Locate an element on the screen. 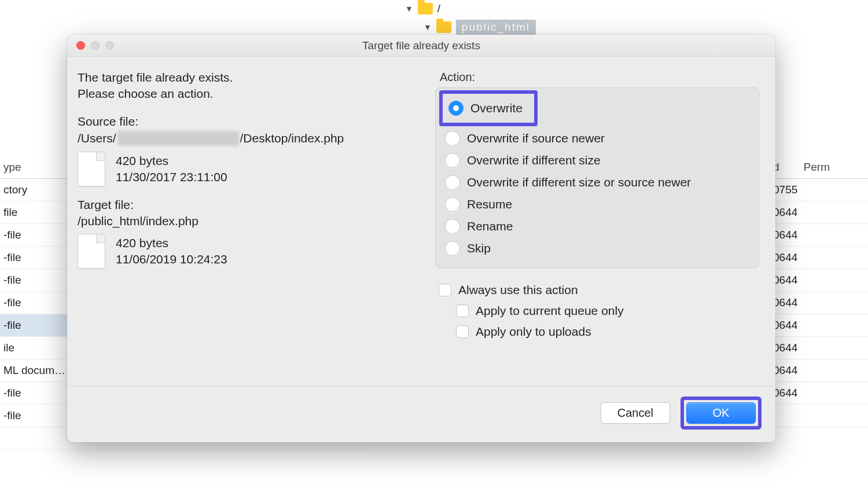 This screenshot has width=868, height=499. highlight-ok: OK is located at coordinates (721, 413).